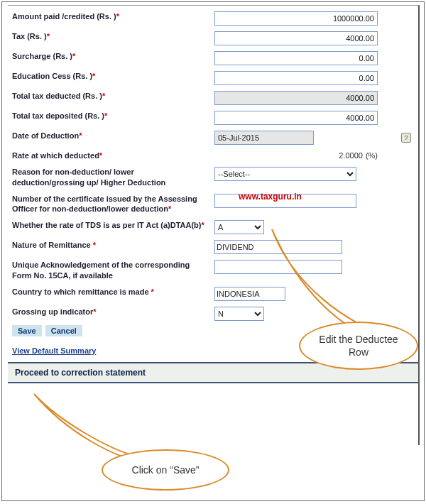  Describe the element at coordinates (270, 197) in the screenshot. I see `watermark-text: www.taxguru.in` at that location.